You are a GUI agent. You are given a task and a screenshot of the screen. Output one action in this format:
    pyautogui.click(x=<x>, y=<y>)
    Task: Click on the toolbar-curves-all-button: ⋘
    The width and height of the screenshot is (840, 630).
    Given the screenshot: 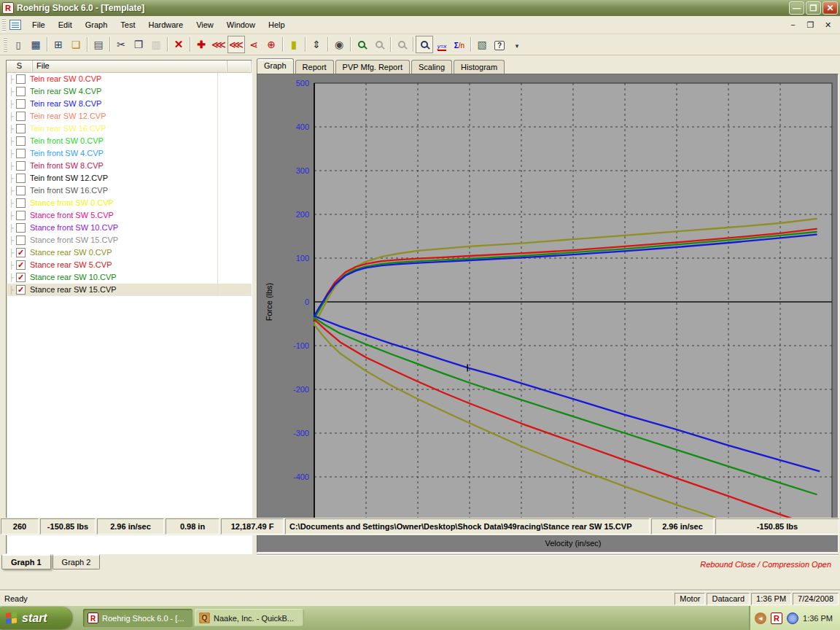 What is the action you would take?
    pyautogui.click(x=219, y=44)
    